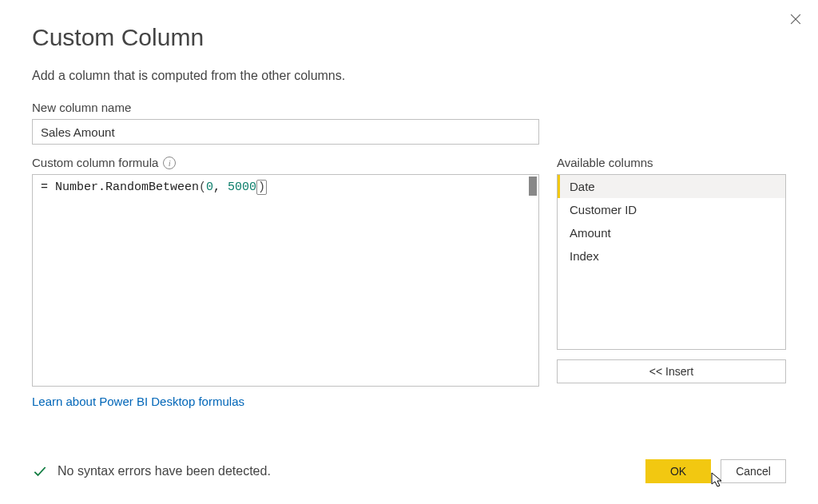  What do you see at coordinates (165, 471) in the screenshot?
I see `status-text: No syntax errors have been detected.` at bounding box center [165, 471].